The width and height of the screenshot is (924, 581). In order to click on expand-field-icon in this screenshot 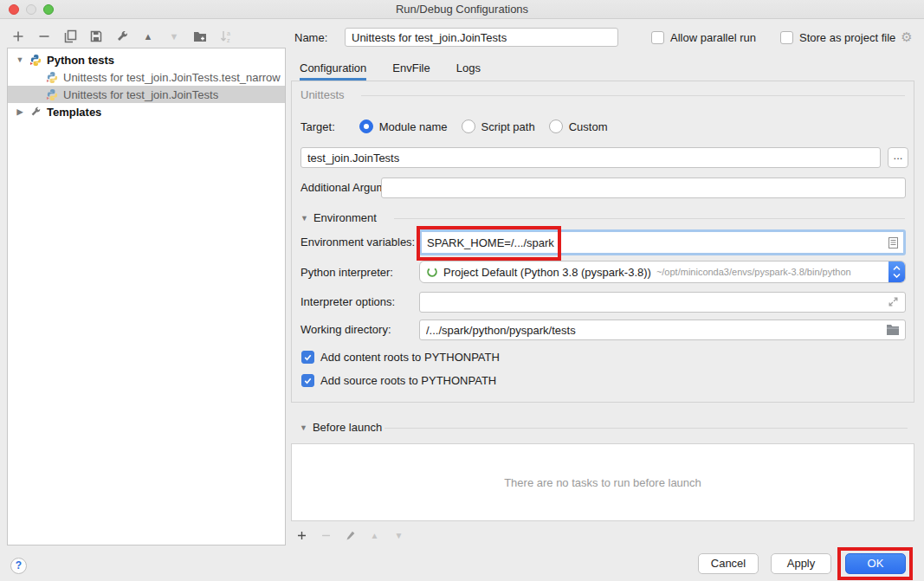, I will do `click(894, 301)`.